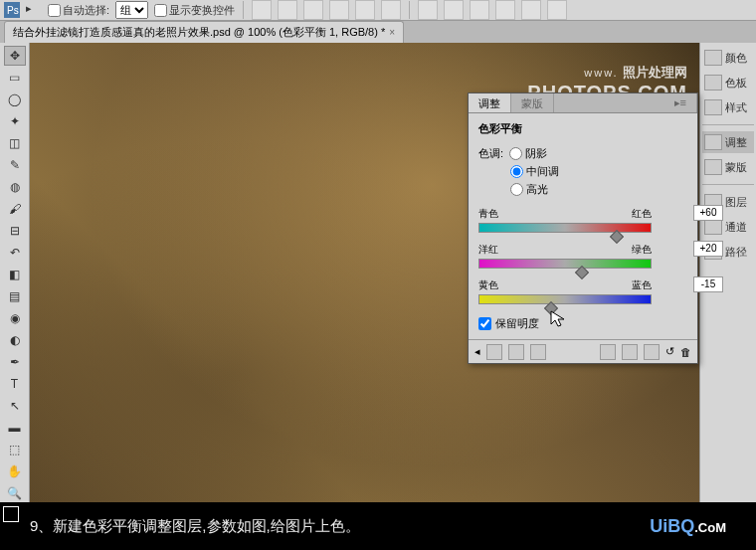  I want to click on show-transform-checkbox: 显示变换控件, so click(195, 10).